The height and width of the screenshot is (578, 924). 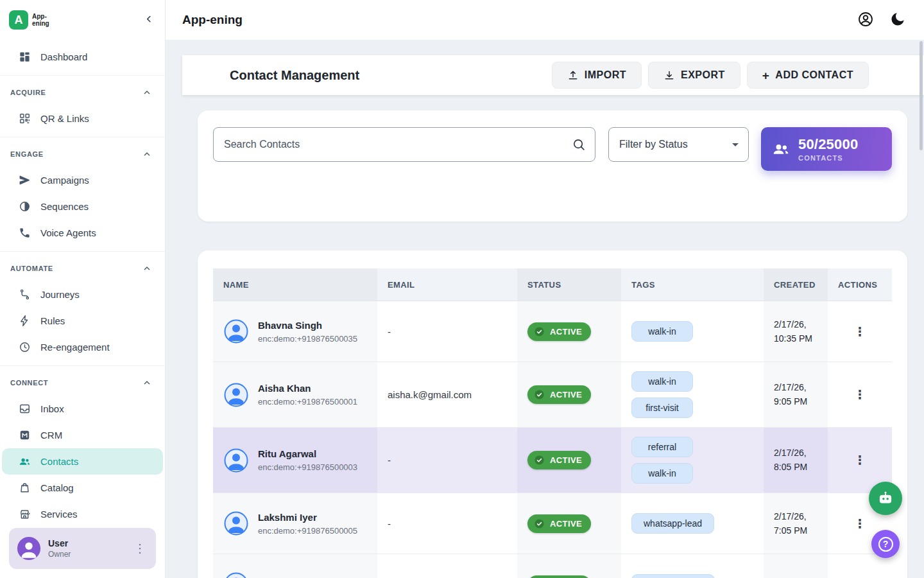 What do you see at coordinates (398, 144) in the screenshot?
I see `search-input` at bounding box center [398, 144].